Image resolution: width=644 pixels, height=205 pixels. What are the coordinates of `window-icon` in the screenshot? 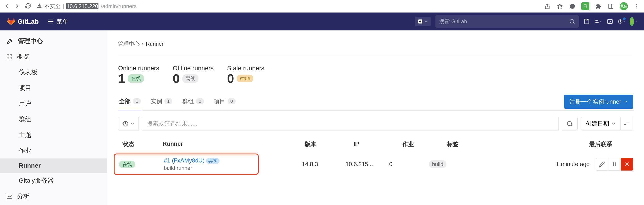 It's located at (611, 6).